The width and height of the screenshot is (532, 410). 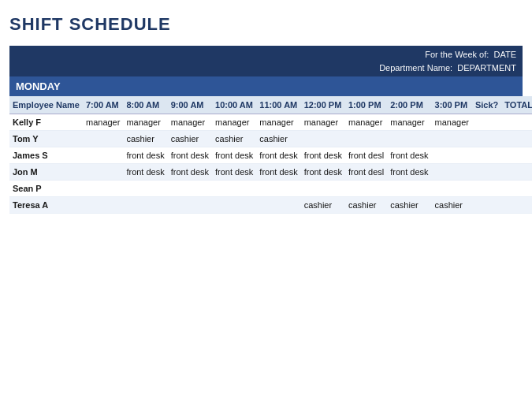 I want to click on col-header-8am: 8:00 AM, so click(x=145, y=106).